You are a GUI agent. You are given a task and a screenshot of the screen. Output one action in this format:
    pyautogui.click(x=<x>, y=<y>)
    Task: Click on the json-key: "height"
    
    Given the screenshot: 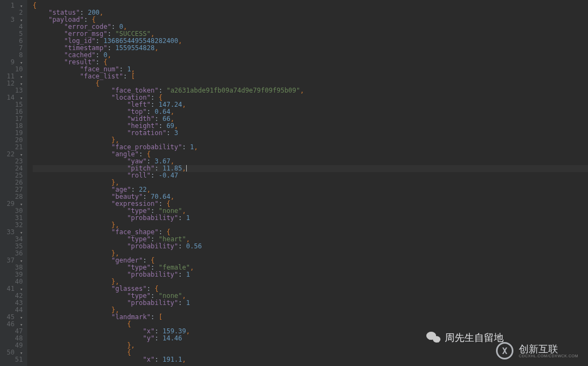 What is the action you would take?
    pyautogui.click(x=143, y=126)
    